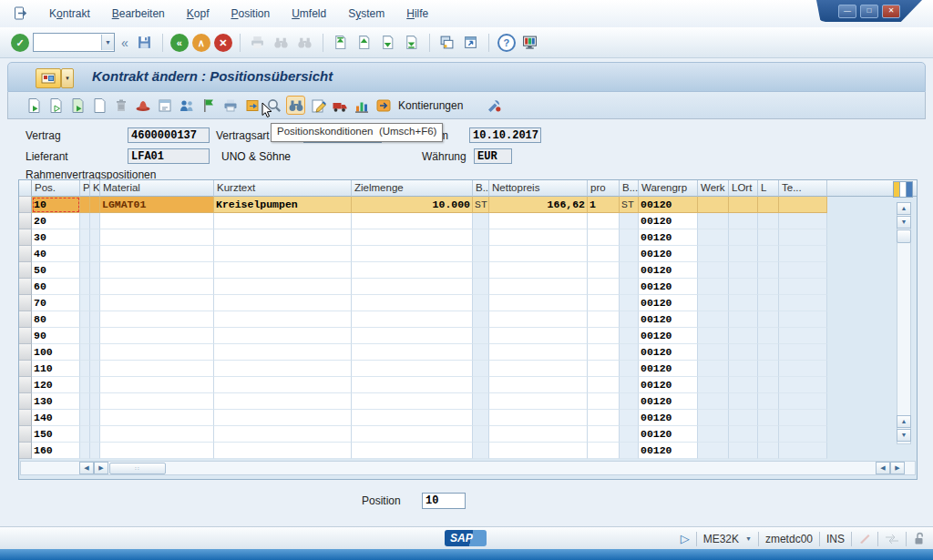 This screenshot has height=560, width=933. I want to click on item-display-icon, so click(55, 106).